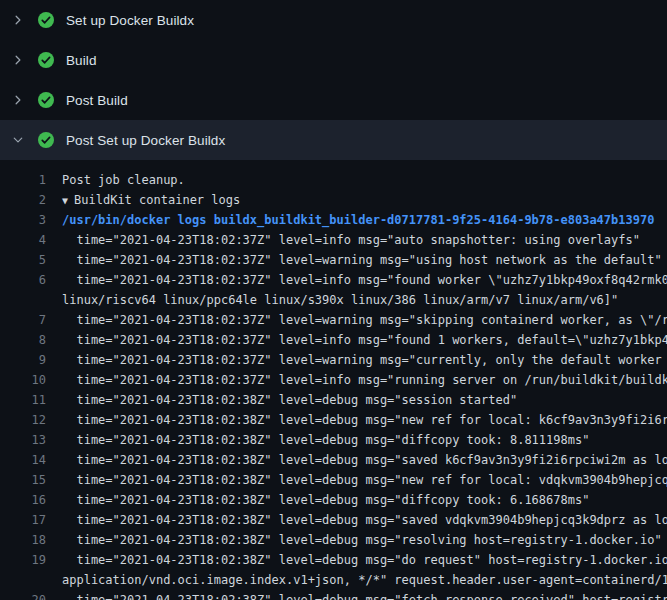 Image resolution: width=667 pixels, height=600 pixels. What do you see at coordinates (23, 480) in the screenshot?
I see `line-number: 15` at bounding box center [23, 480].